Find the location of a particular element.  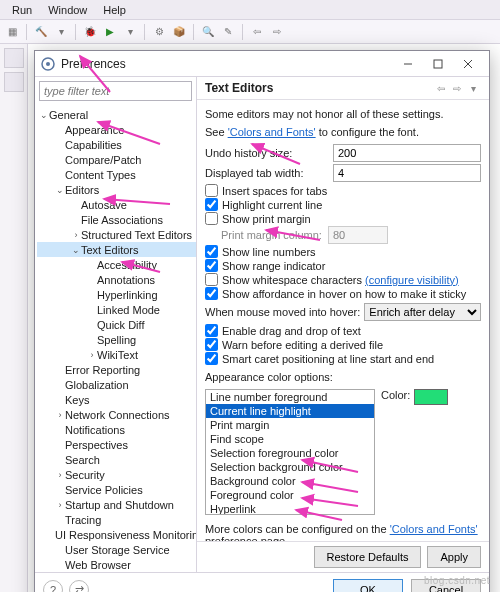

line-numbers-checkbox is located at coordinates (212, 252).